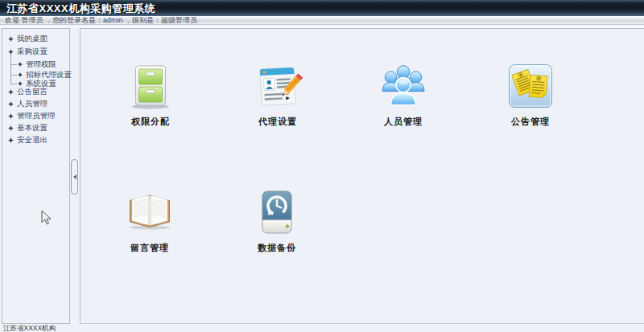  I want to click on shortcut-personnel-management: 人员管理, so click(403, 94).